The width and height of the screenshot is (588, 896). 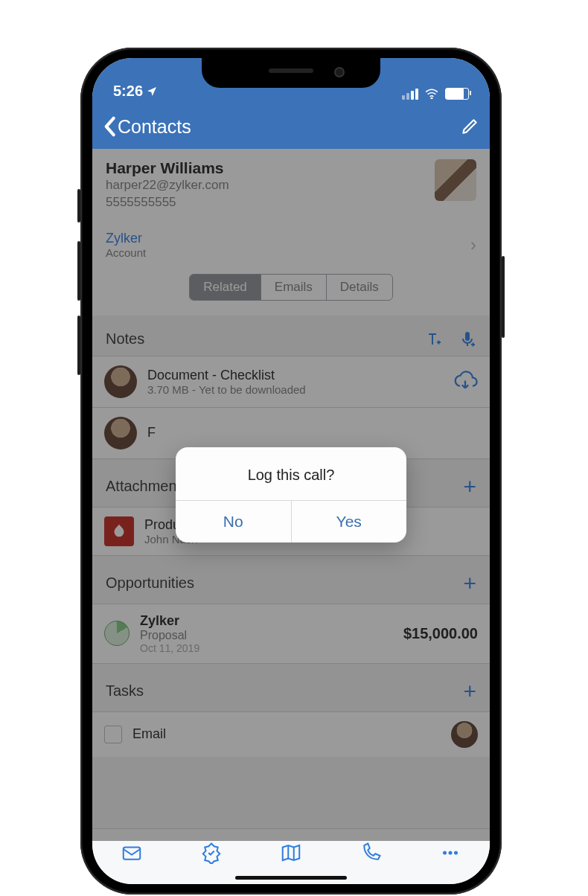 What do you see at coordinates (350, 522) in the screenshot?
I see `dialog-yes-button: Yes` at bounding box center [350, 522].